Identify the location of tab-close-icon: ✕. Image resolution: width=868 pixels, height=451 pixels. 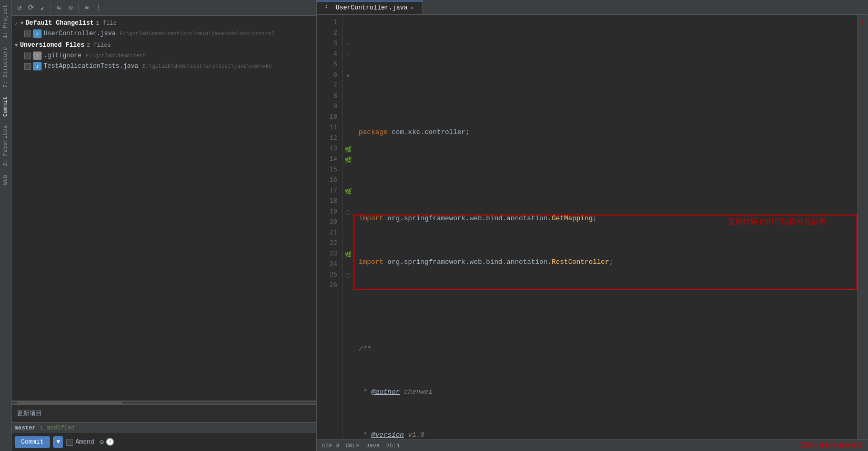
(412, 8).